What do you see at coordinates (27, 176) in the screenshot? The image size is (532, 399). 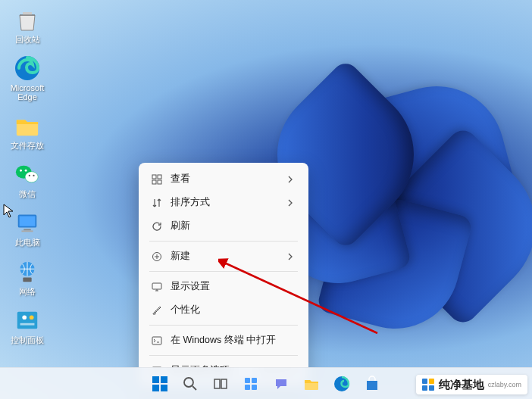 I see `desktop-icons: 回收站 Microsoft Edge 文件存放 微信 此电脑` at bounding box center [27, 176].